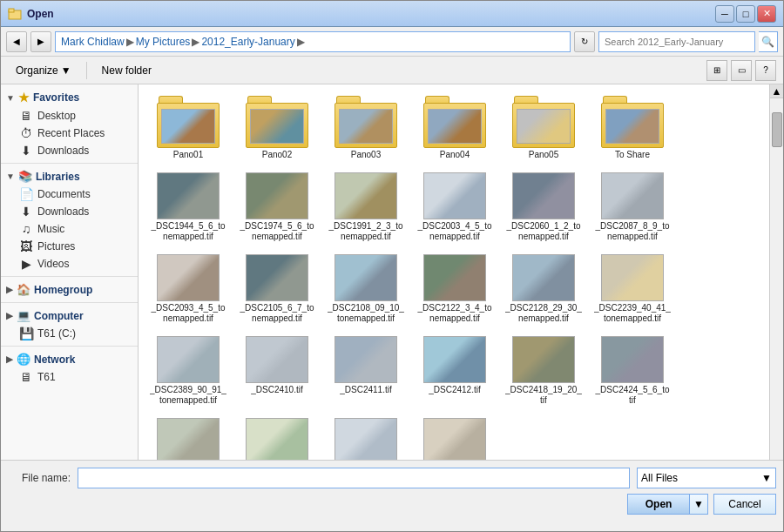 The height and width of the screenshot is (532, 784). What do you see at coordinates (632, 122) in the screenshot?
I see `folder-toshare-icon` at bounding box center [632, 122].